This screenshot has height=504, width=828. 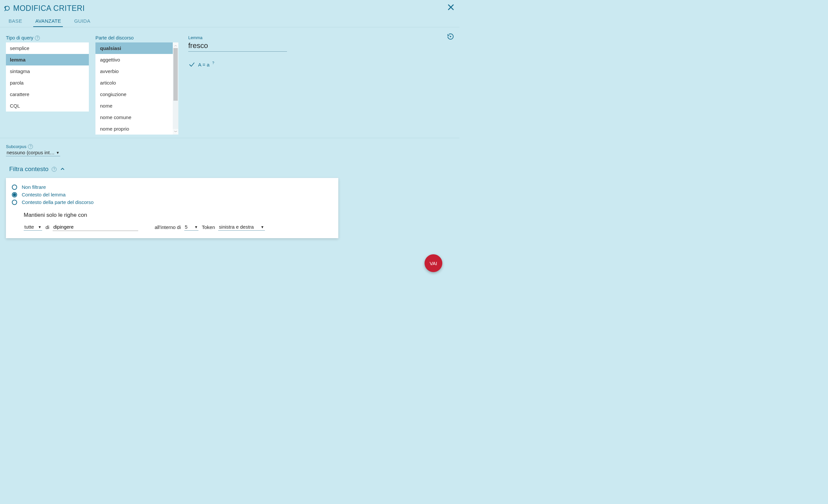 I want to click on scroll-thumb, so click(x=175, y=75).